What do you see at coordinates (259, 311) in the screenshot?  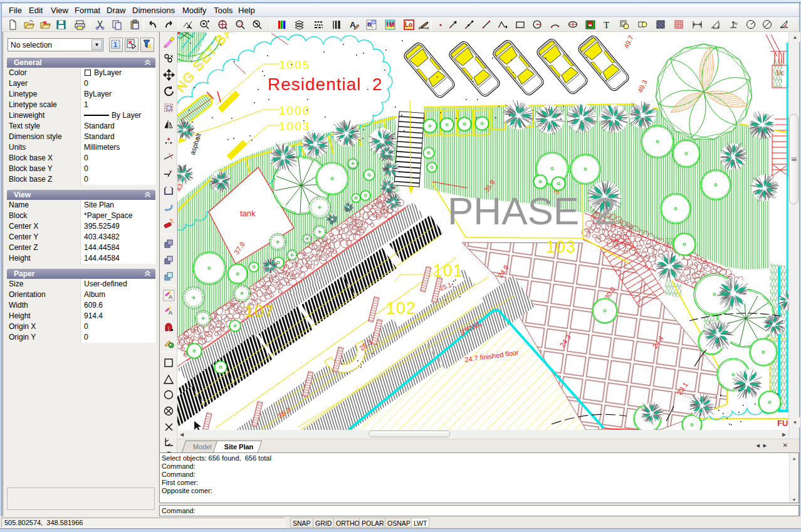 I see `svg-text: 107` at bounding box center [259, 311].